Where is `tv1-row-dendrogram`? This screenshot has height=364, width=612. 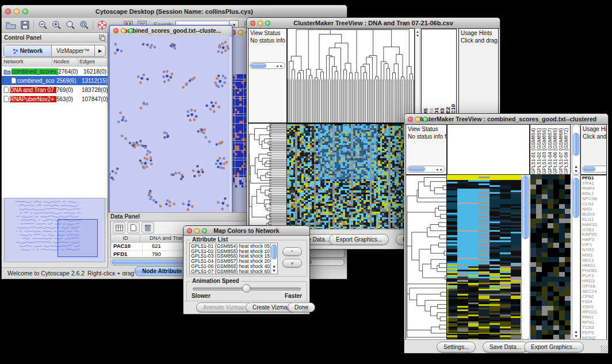 tv1-row-dendrogram is located at coordinates (267, 176).